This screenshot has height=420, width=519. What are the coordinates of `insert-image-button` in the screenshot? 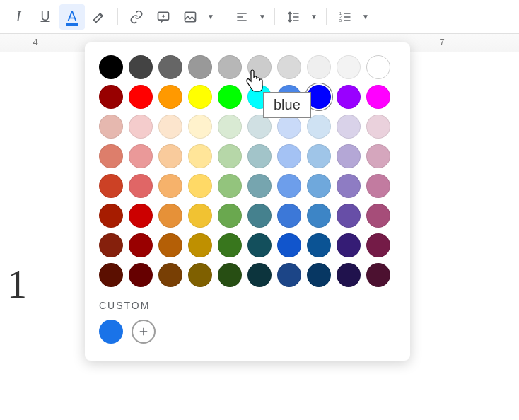 It's located at (190, 17).